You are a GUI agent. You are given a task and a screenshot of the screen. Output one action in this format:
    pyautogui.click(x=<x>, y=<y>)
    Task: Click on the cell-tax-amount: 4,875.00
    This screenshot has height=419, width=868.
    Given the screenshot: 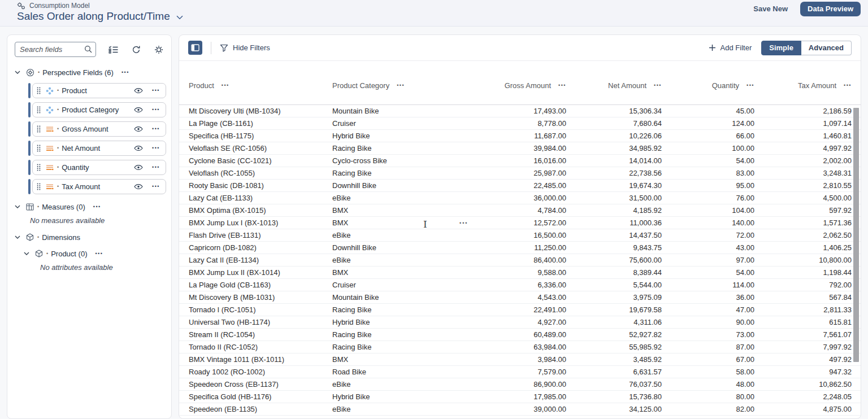 What is the action you would take?
    pyautogui.click(x=803, y=409)
    